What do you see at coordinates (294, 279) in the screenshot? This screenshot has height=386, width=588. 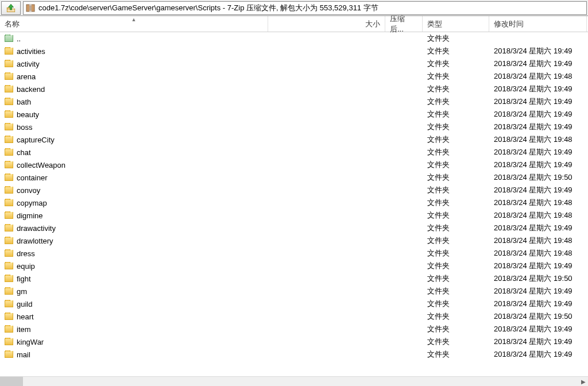 I see `table-row: fight文件夹2018/3/24 星期六 19:50` at bounding box center [294, 279].